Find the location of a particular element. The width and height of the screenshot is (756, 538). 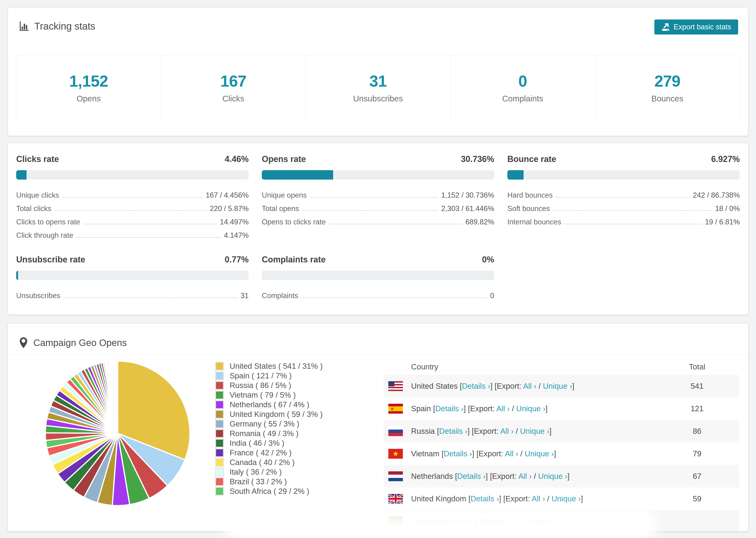

country-cell: Russia [Details ›] [Export: All › / Uniq… is located at coordinates (481, 431).